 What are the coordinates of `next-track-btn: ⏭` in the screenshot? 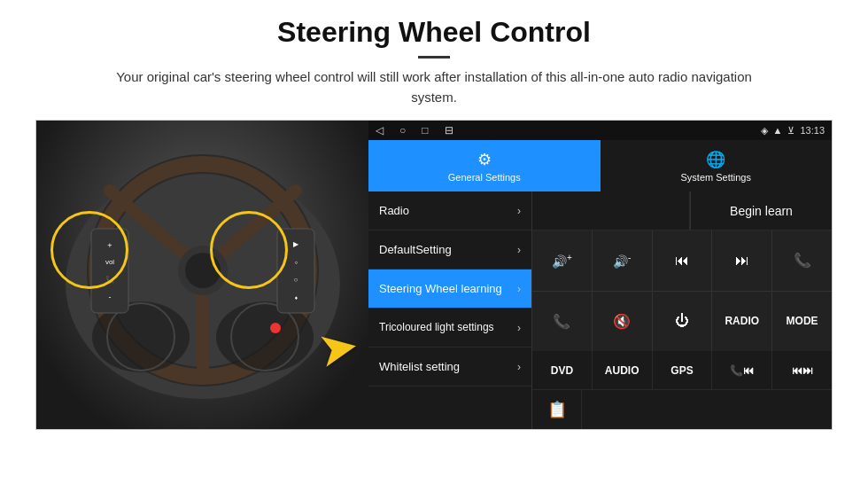 It's located at (742, 261).